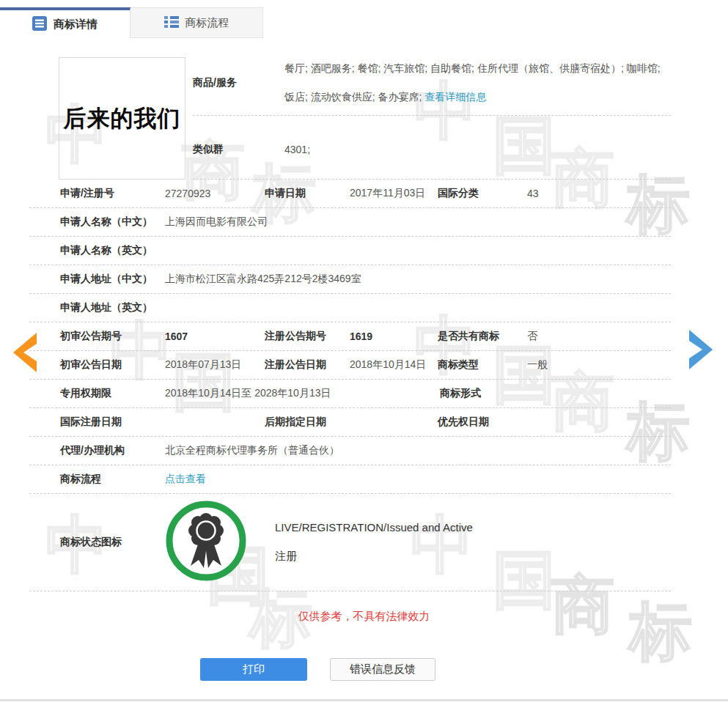 The width and height of the screenshot is (728, 705). I want to click on first-trial-date-label: 初审公告日期, so click(113, 365).